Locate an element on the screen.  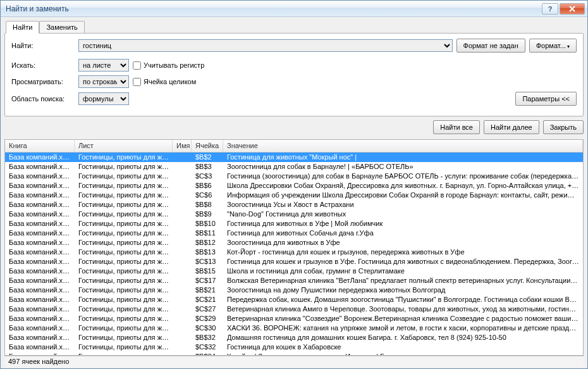
cell-value: Котейка | Зоогостиница для кошек в Иркут… is located at coordinates (403, 353).